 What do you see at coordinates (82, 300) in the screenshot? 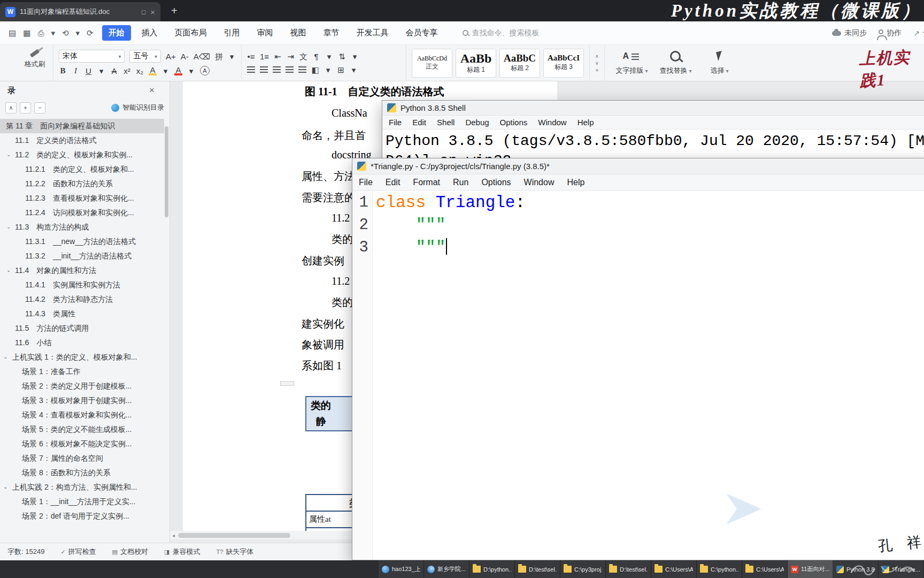
I see `toc-item: ⌄ 11.4.2 类方法和静态方法` at bounding box center [82, 300].